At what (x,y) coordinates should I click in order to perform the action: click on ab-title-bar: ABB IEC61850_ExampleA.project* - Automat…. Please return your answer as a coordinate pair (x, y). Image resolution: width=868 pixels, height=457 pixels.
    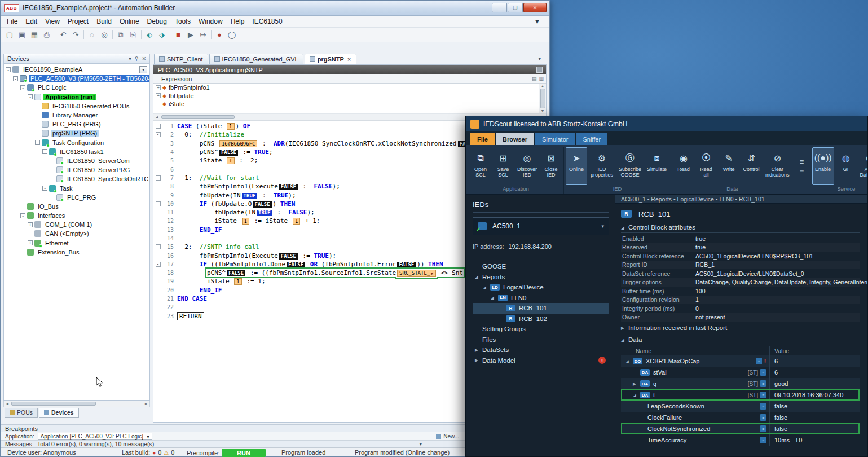
    Looking at the image, I should click on (275, 8).